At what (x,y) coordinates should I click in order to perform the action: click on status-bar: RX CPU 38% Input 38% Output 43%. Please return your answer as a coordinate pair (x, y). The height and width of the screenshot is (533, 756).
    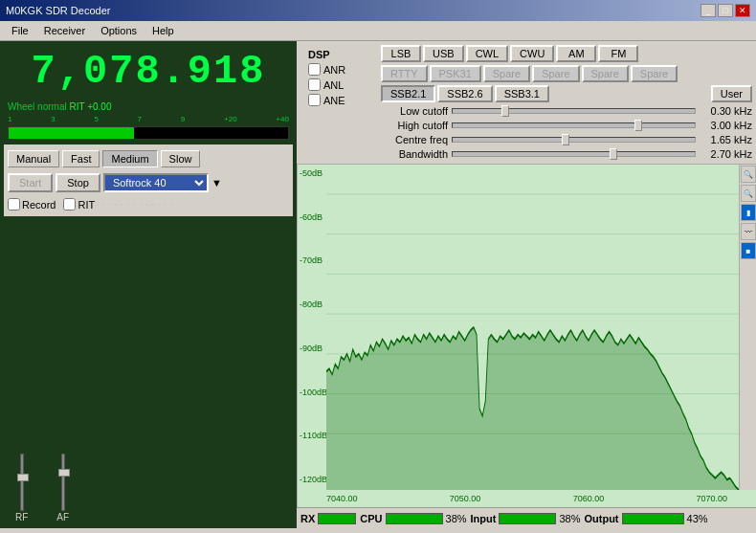
    Looking at the image, I should click on (526, 518).